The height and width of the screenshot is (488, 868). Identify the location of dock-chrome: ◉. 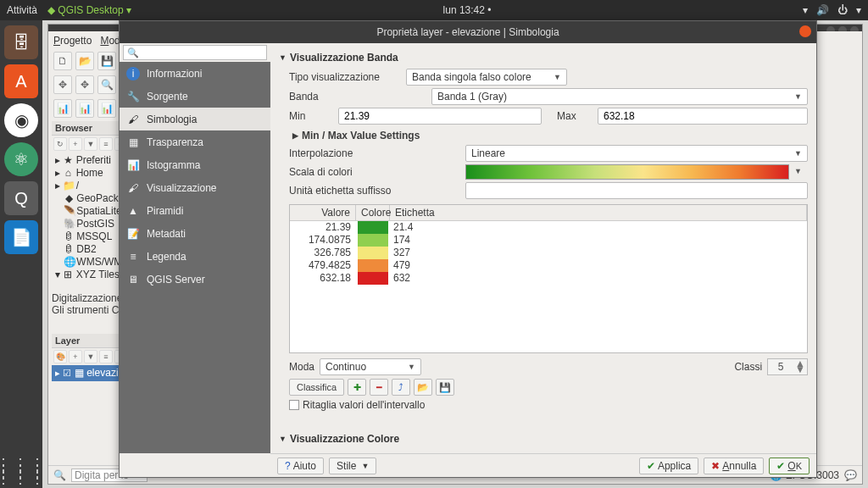
(21, 120).